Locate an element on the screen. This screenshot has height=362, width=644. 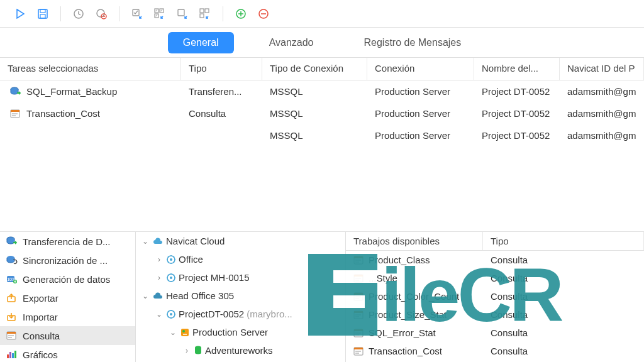
job-row: ...StyleConsulta is located at coordinates (495, 278).